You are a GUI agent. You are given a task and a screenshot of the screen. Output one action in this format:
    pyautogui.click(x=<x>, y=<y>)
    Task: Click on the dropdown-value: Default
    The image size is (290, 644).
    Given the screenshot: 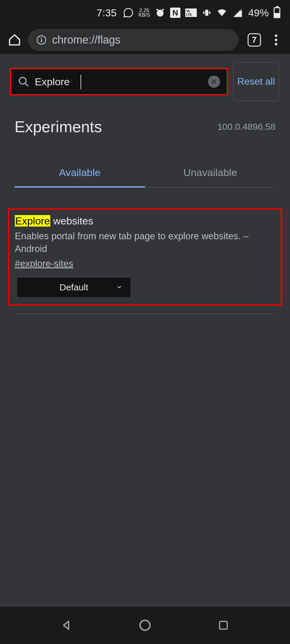 What is the action you would take?
    pyautogui.click(x=74, y=287)
    